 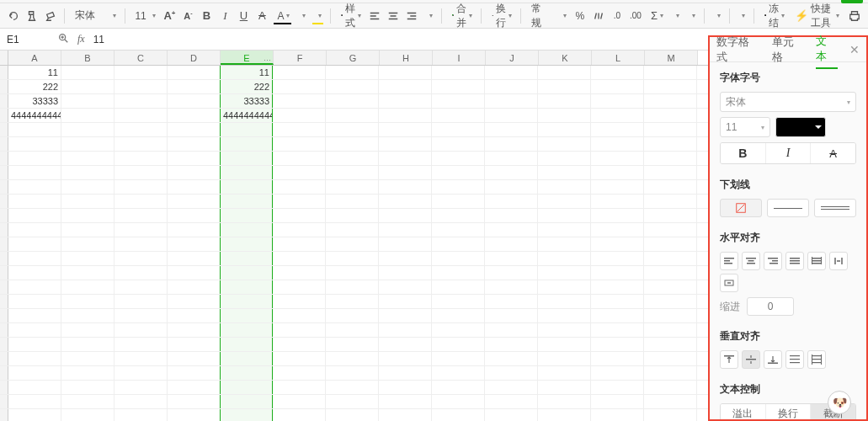 What do you see at coordinates (243, 16) in the screenshot?
I see `underline-button: U` at bounding box center [243, 16].